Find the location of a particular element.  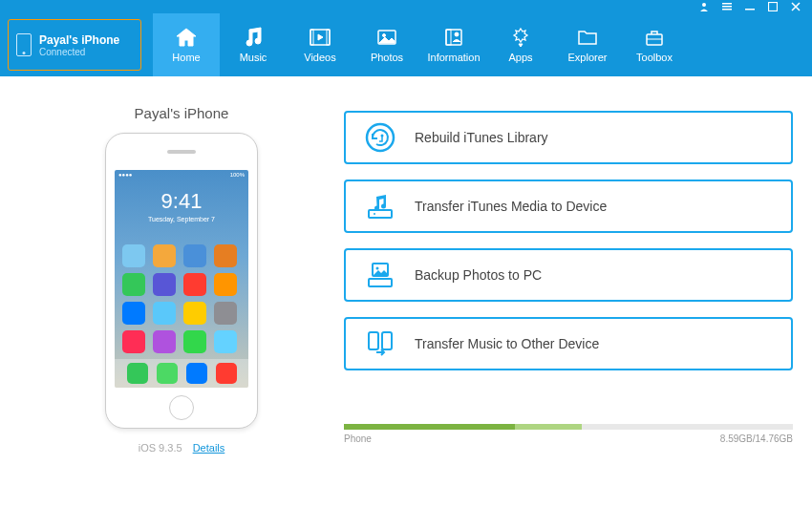

menu-icon is located at coordinates (727, 7).